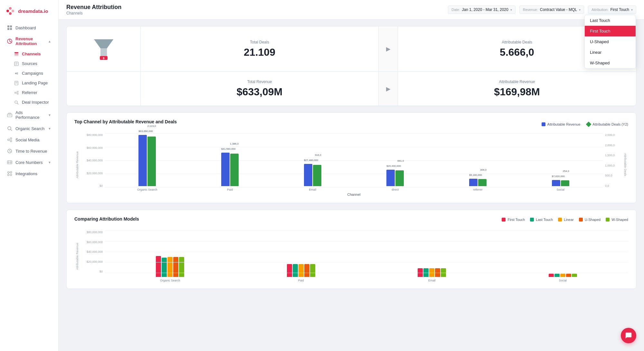  What do you see at coordinates (301, 280) in the screenshot?
I see `chart2-x-label: Paid` at bounding box center [301, 280].